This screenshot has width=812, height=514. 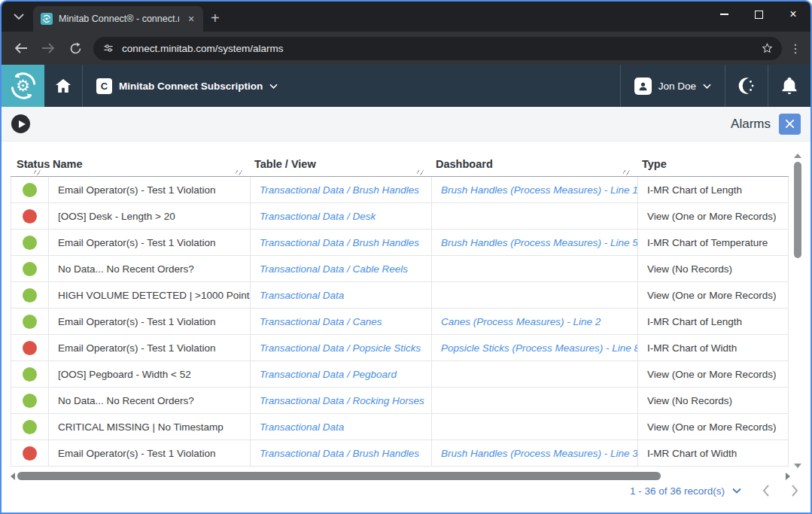 What do you see at coordinates (342, 216) in the screenshot?
I see `table-view-link: Transactional Data / Desk` at bounding box center [342, 216].